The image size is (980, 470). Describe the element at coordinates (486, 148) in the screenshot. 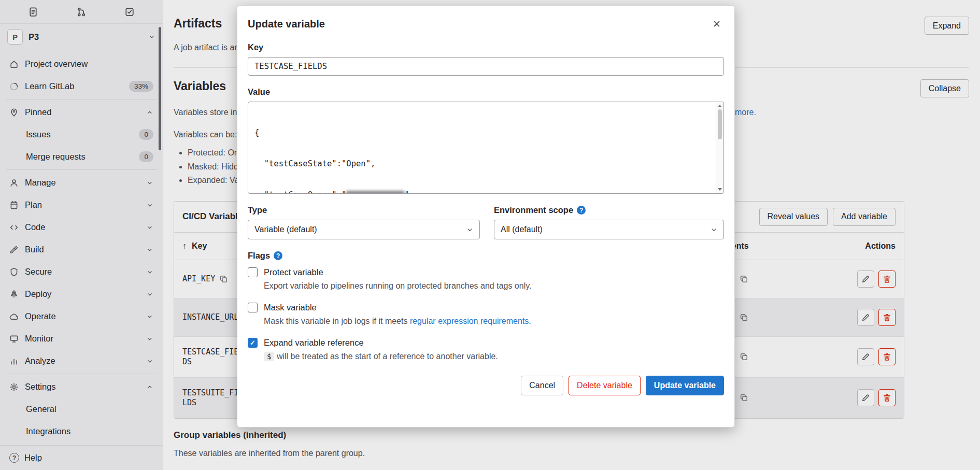

I see `variable-value-textarea: { "testCaseState":"Open", "testCaseOwner…` at that location.